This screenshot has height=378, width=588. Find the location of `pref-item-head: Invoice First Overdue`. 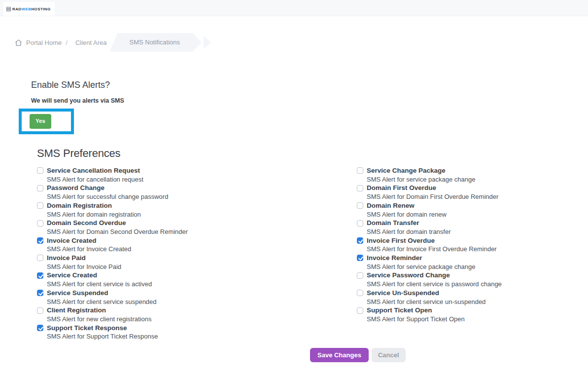

pref-item-head: Invoice First Overdue is located at coordinates (472, 241).